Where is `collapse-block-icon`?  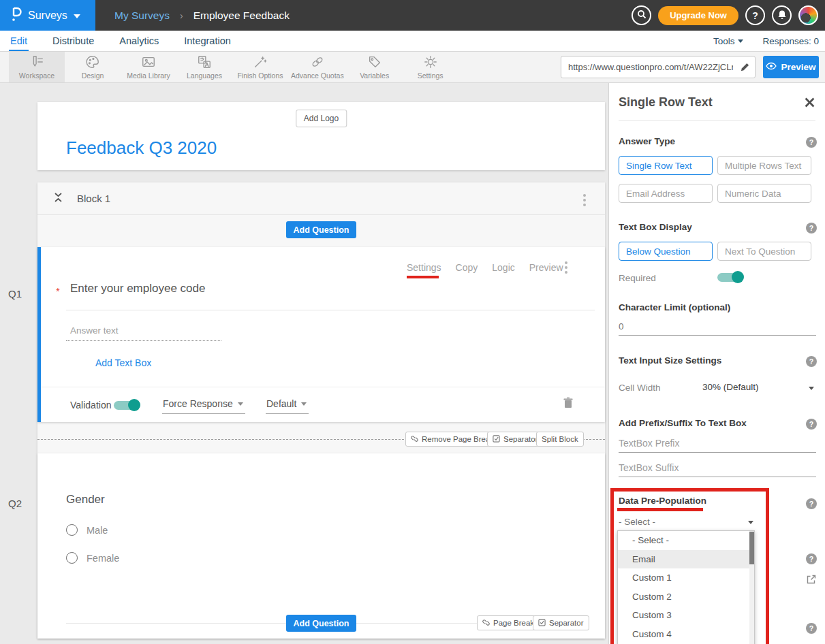 collapse-block-icon is located at coordinates (59, 199).